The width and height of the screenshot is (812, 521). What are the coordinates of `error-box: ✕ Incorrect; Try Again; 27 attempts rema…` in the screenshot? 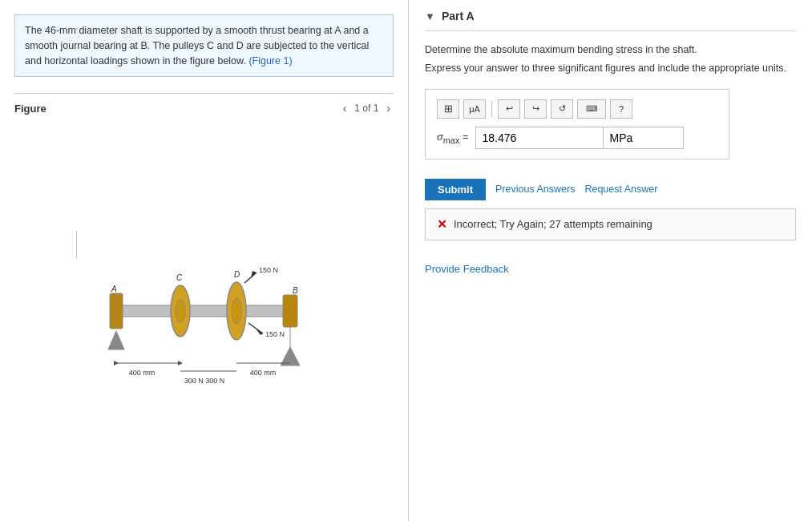 It's located at (611, 224).